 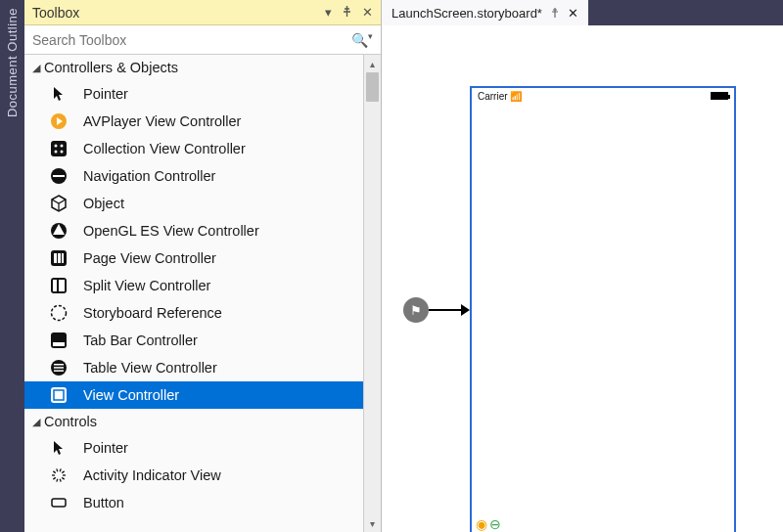 What do you see at coordinates (171, 231) in the screenshot?
I see `toolbox-item-label: OpenGL ES View Controller` at bounding box center [171, 231].